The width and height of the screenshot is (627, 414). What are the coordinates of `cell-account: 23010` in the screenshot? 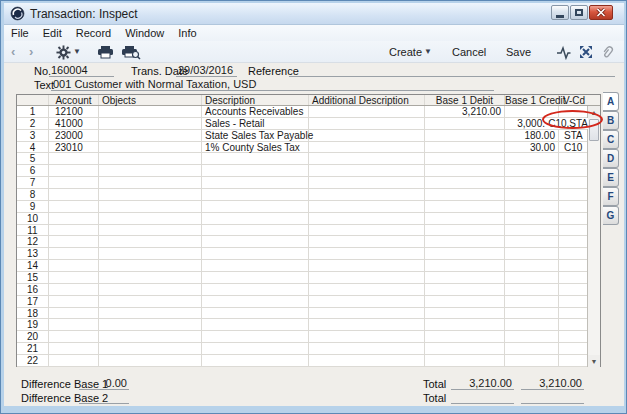 It's located at (74, 148).